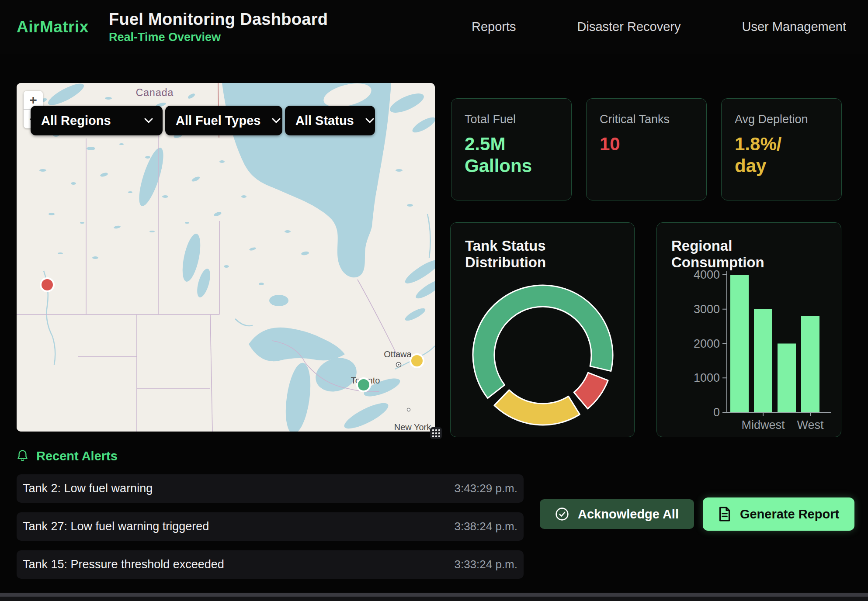  Describe the element at coordinates (707, 309) in the screenshot. I see `svg-text: 3000` at that location.